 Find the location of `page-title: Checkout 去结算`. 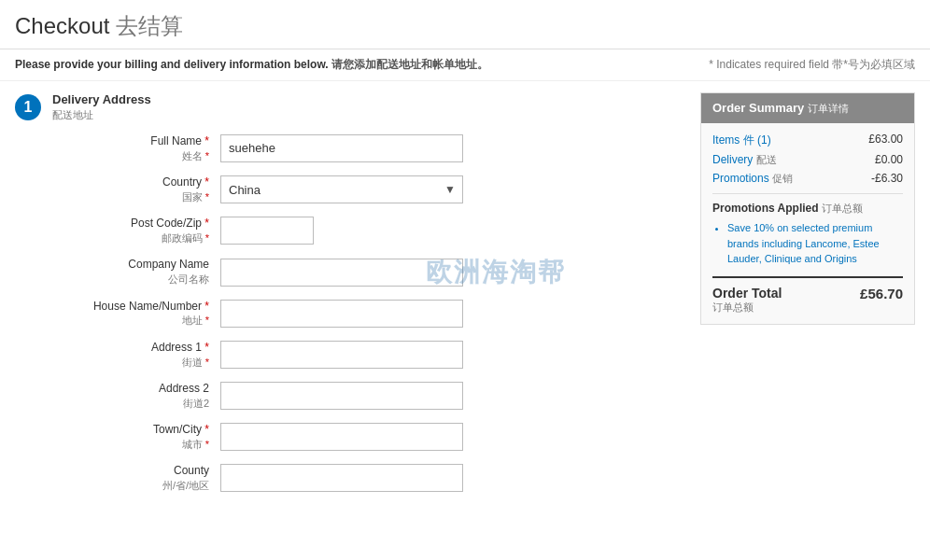

page-title: Checkout 去结算 is located at coordinates (465, 26).